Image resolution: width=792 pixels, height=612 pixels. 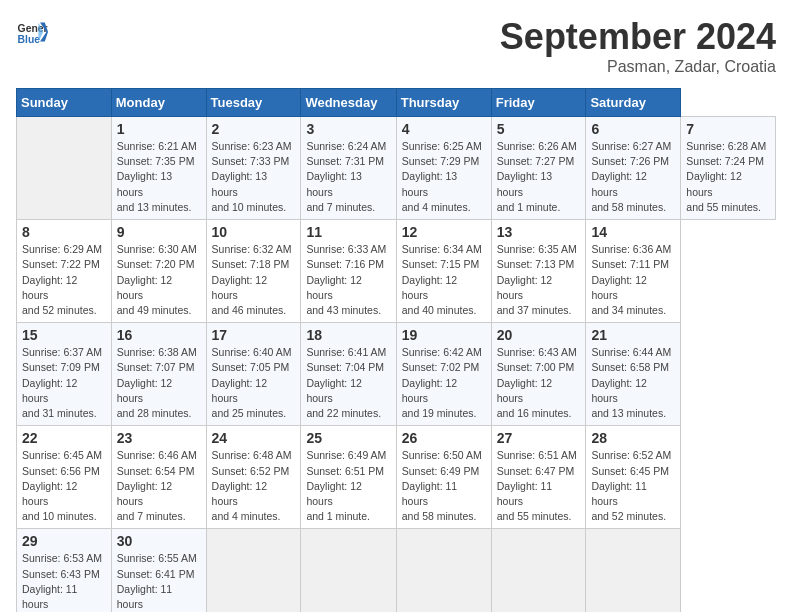 What do you see at coordinates (539, 335) in the screenshot?
I see `day-number: 20` at bounding box center [539, 335].